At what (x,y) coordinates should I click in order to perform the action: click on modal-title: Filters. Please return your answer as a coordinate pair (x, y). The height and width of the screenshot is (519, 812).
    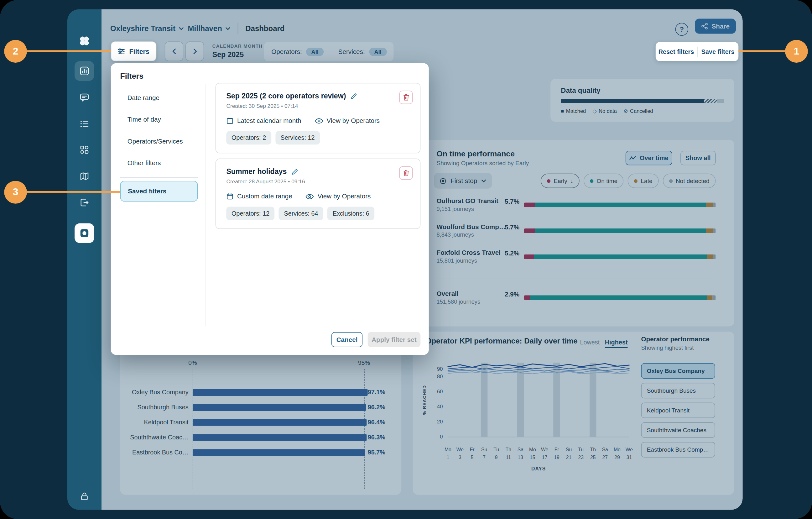
    Looking at the image, I should click on (132, 76).